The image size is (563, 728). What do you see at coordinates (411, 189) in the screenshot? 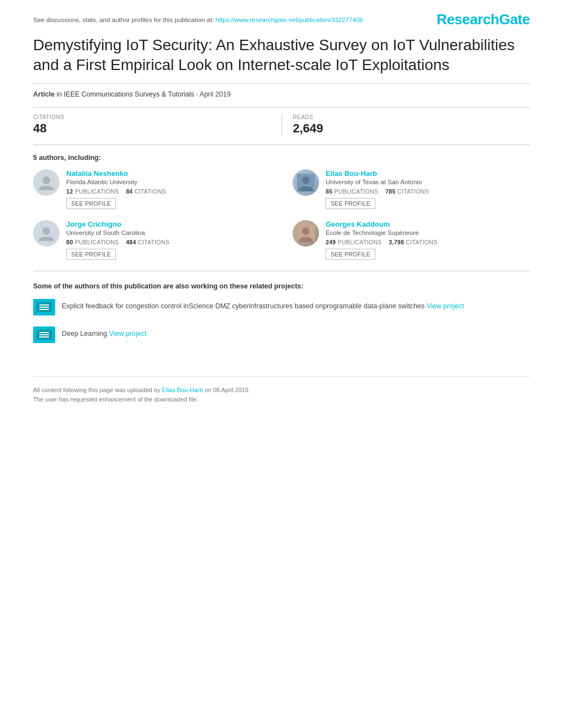
I see `author-card-elias: Elias Bou-Harb University of Texas at Sa…` at bounding box center [411, 189].